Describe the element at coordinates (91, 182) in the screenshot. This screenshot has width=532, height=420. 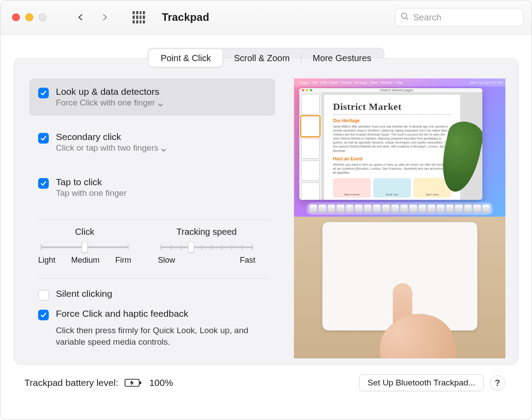
I see `option-title: Tap to click` at that location.